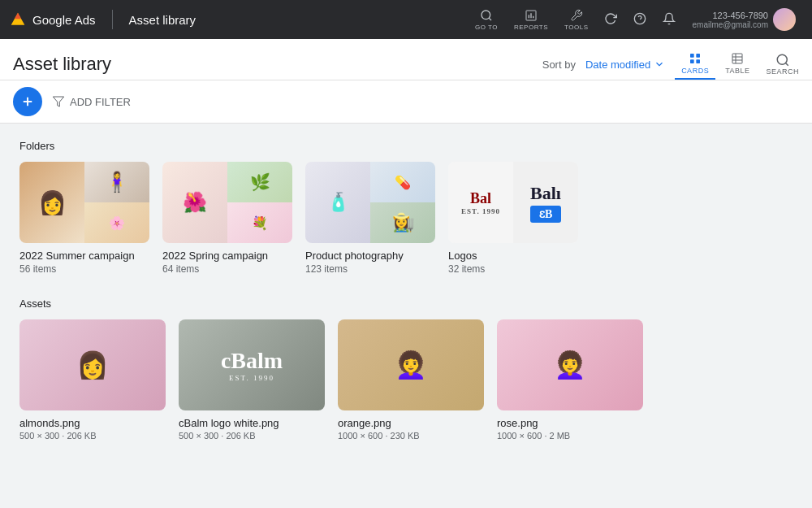  I want to click on folder-count: 123 items, so click(370, 269).